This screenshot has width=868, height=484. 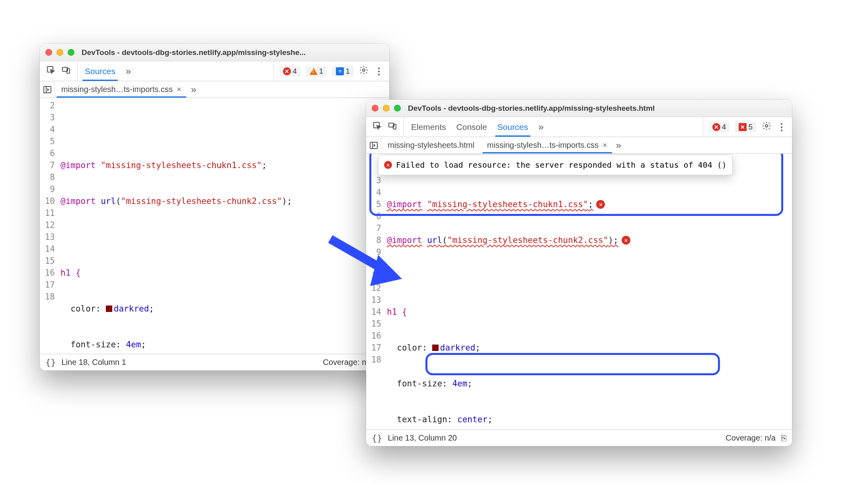 I want to click on main-toolbar: Elements Console Sources » ✕4 ✕5 ⋮, so click(x=579, y=127).